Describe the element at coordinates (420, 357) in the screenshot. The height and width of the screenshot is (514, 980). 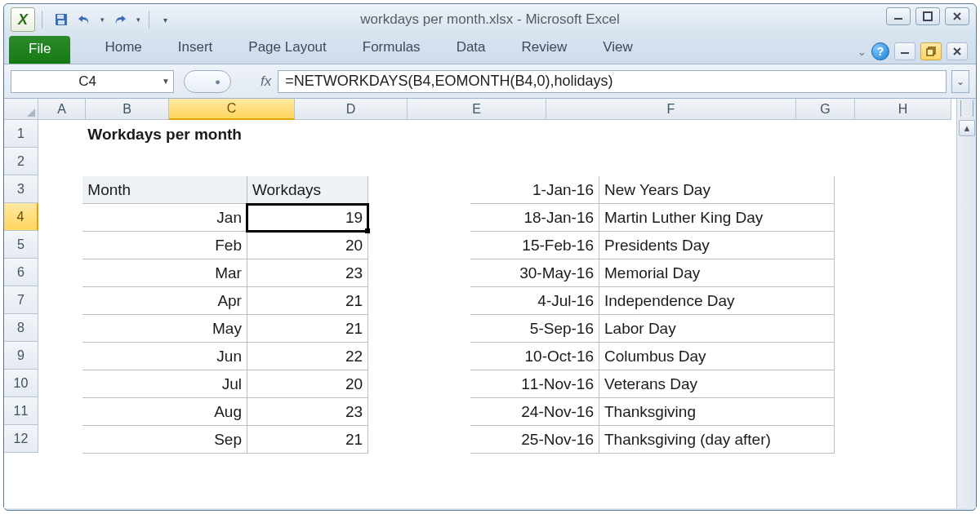
I see `cell-D9` at that location.